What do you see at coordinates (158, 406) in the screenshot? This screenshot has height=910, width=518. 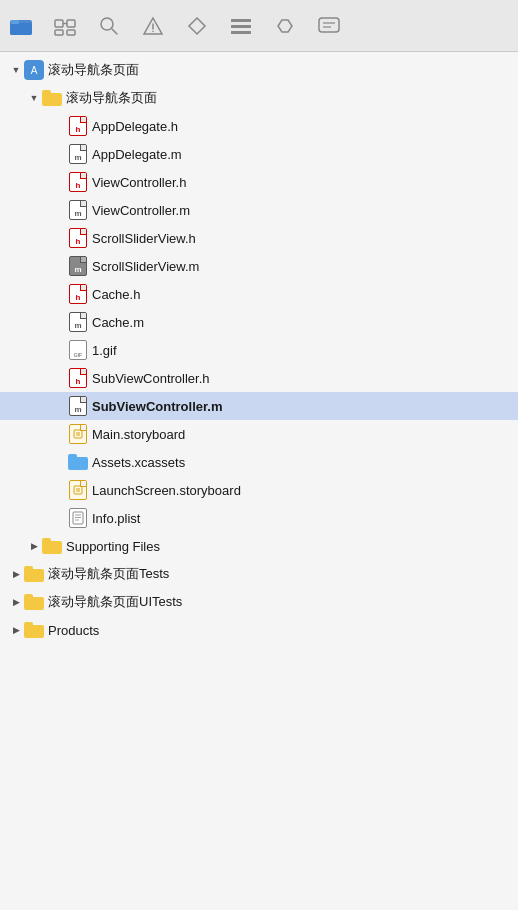 I see `label-subviewcontroller-m: SubViewController.m` at bounding box center [158, 406].